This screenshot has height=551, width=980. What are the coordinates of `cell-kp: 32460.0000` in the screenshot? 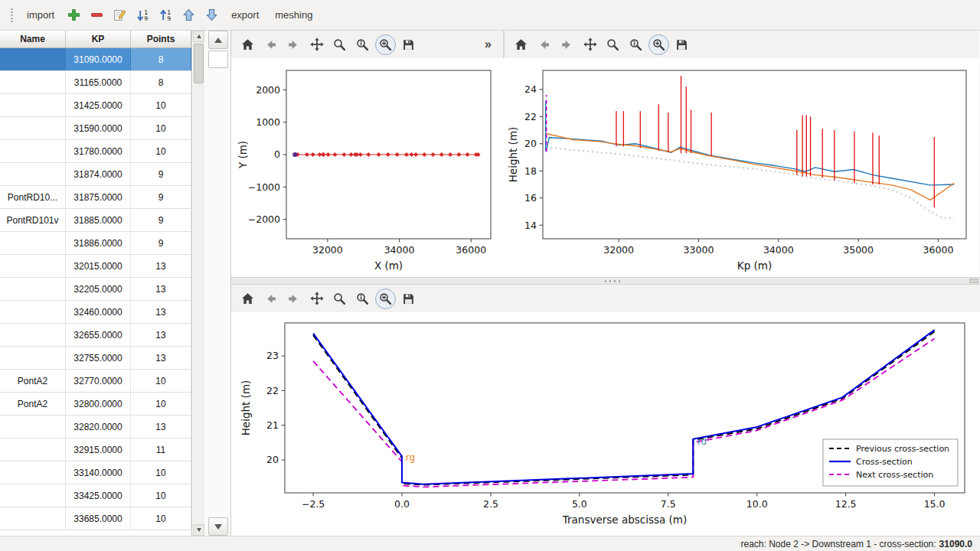 It's located at (98, 312).